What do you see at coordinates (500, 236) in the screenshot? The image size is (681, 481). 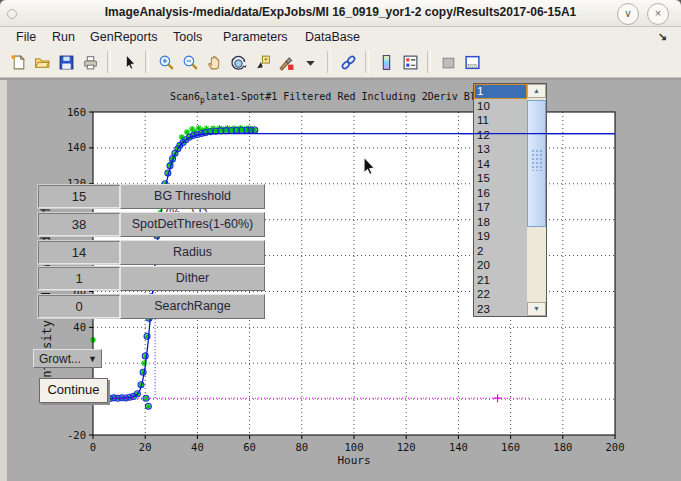 I see `list-item-19: 19` at bounding box center [500, 236].